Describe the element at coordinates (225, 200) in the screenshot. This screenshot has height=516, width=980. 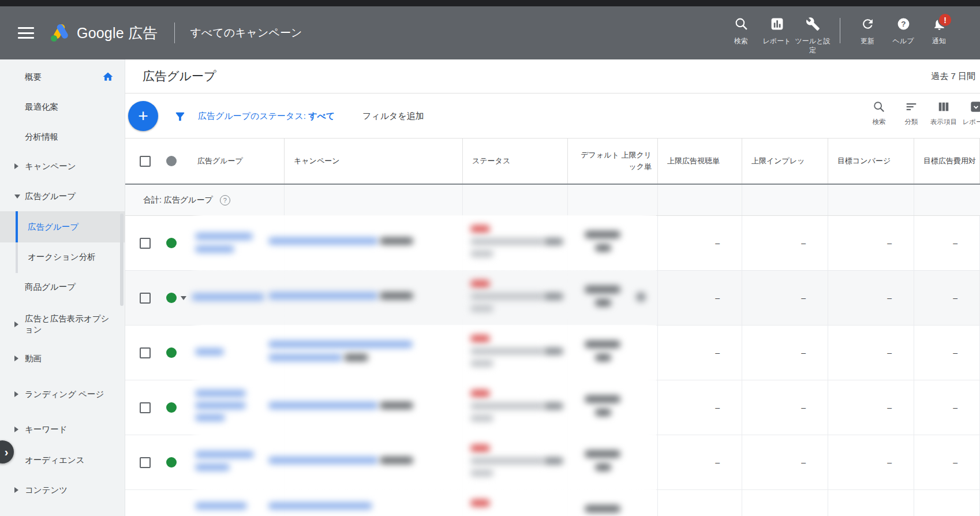
I see `help-circle-icon: ?` at that location.